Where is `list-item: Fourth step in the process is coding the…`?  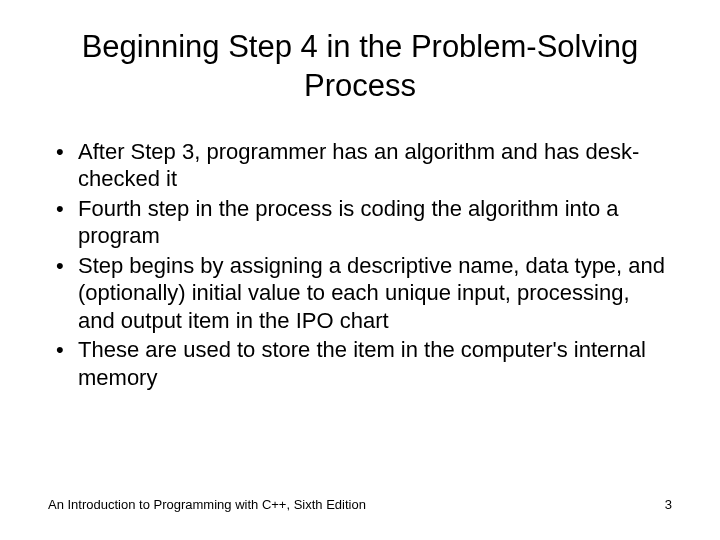 list-item: Fourth step in the process is coding the… is located at coordinates (362, 222).